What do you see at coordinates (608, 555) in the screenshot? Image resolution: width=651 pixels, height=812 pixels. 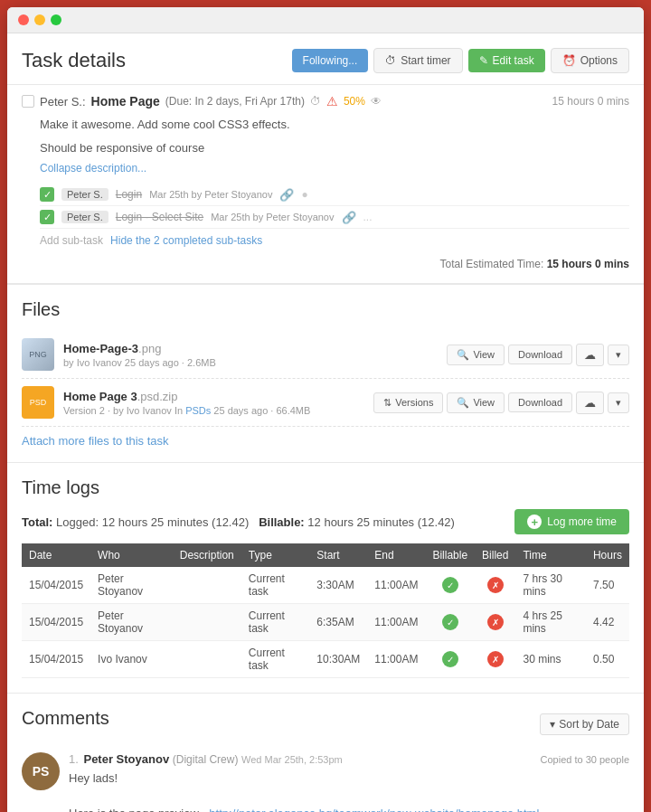 I see `col-hours: Hours` at bounding box center [608, 555].